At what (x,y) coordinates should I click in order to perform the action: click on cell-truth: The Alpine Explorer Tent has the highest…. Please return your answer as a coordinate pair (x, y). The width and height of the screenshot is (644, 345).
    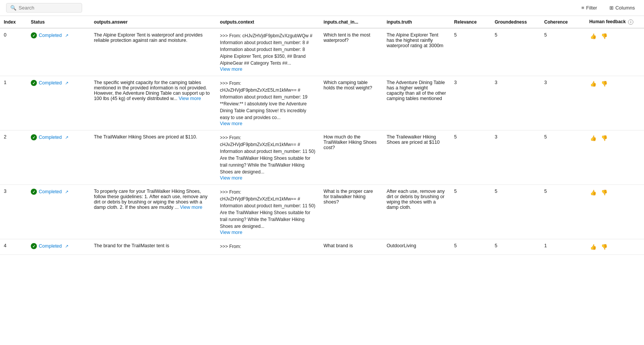
    Looking at the image, I should click on (417, 52).